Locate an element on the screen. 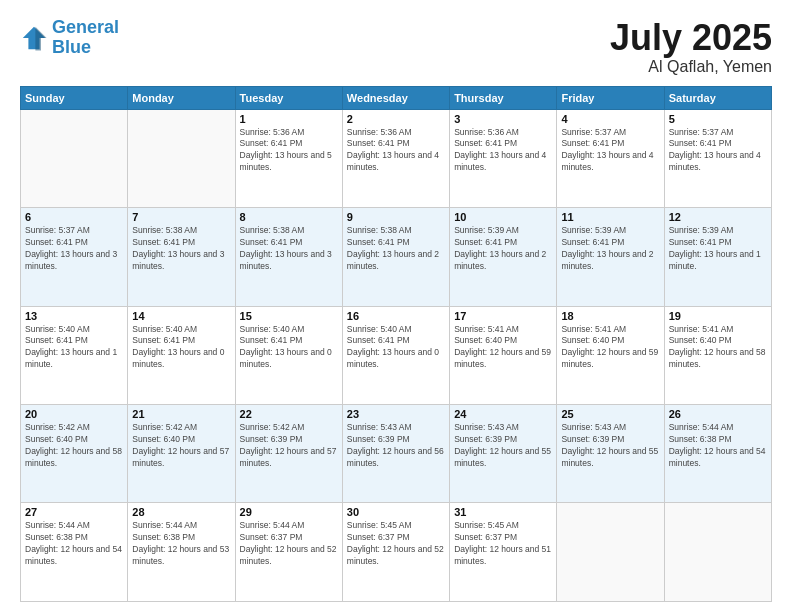 This screenshot has height=612, width=792. day-number: 19 is located at coordinates (718, 316).